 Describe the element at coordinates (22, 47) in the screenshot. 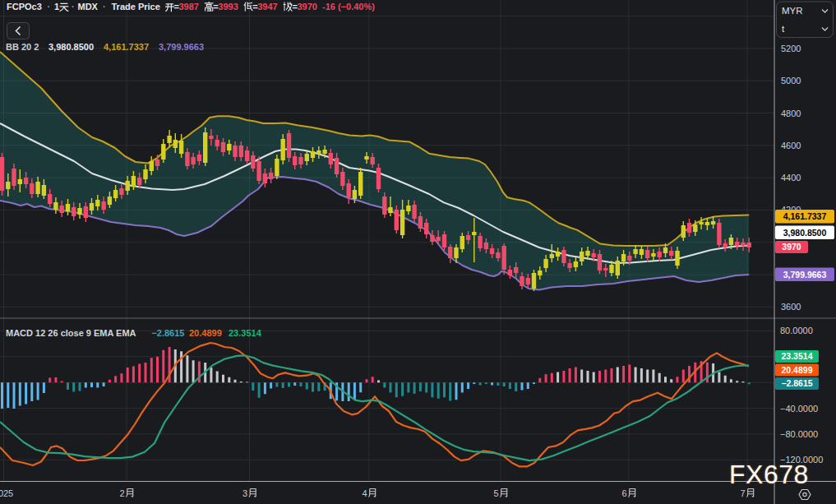

I see `svg-text: BB 20 2` at that location.